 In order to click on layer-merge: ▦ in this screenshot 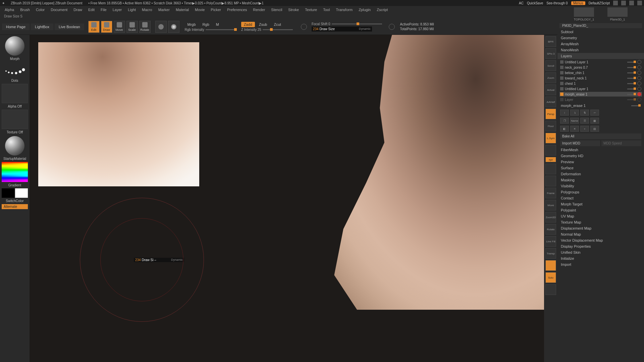, I will do `click(595, 121)`.